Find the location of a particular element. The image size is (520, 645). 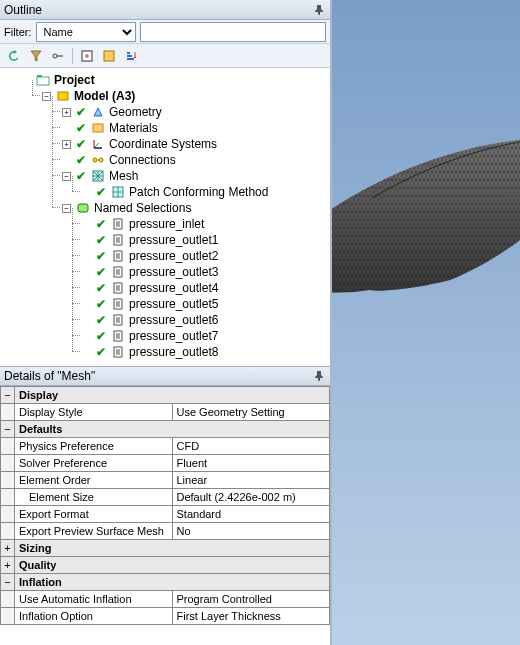

tree-coord-systems: + ✔ Coordinate Systems is located at coordinates (195, 144).